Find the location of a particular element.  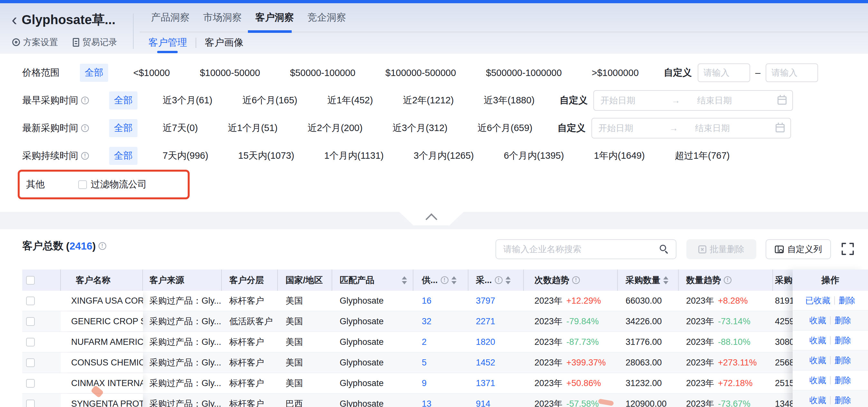

tab-customer-insight: 客户洞察 is located at coordinates (275, 18).